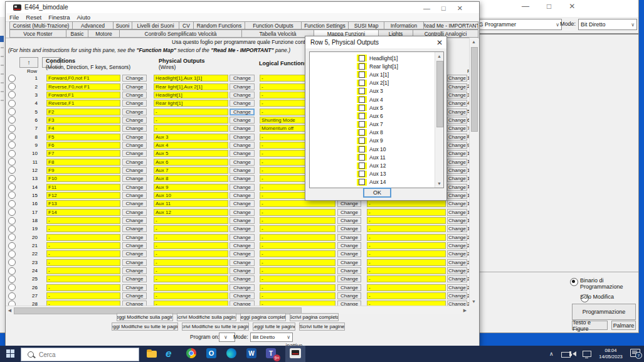 This screenshot has height=362, width=644. What do you see at coordinates (473, 172) in the screenshot?
I see `vertical-scrollbar: ▲ ▼` at bounding box center [473, 172].